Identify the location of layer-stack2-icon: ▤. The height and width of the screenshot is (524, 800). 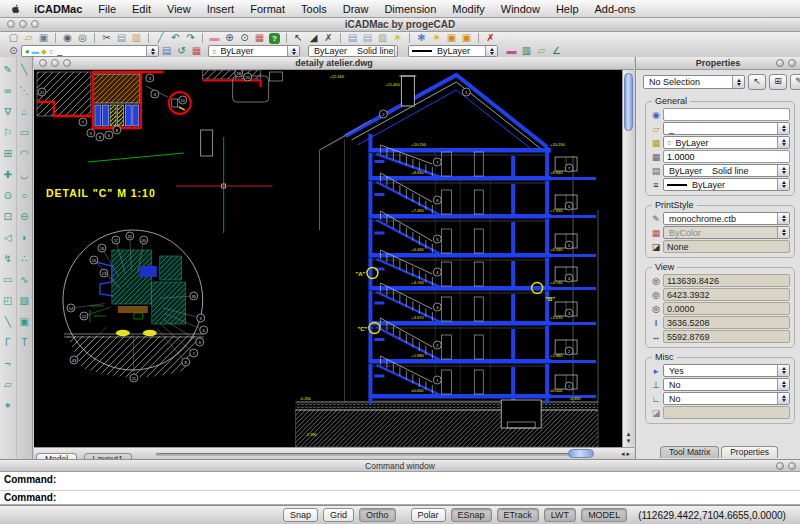
(368, 38).